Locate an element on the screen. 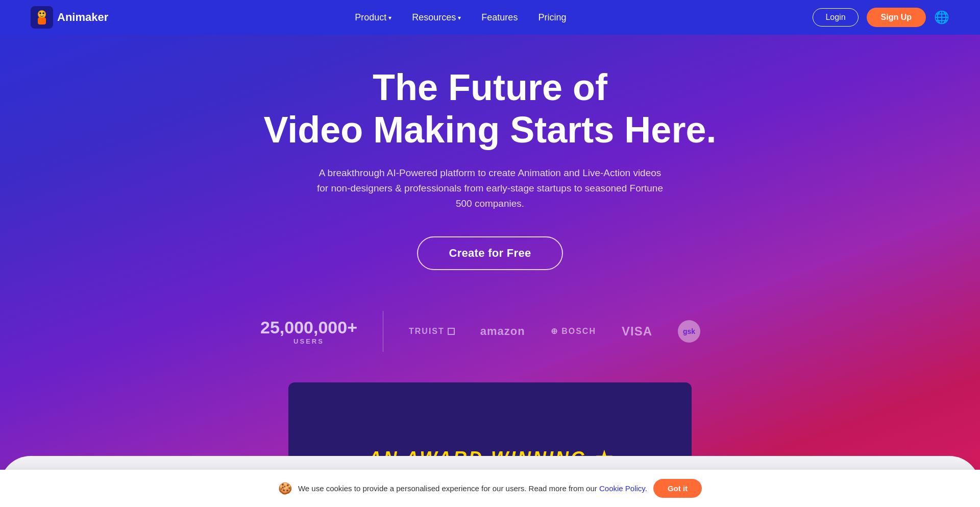 The width and height of the screenshot is (980, 507). logo: Animaker is located at coordinates (69, 17).